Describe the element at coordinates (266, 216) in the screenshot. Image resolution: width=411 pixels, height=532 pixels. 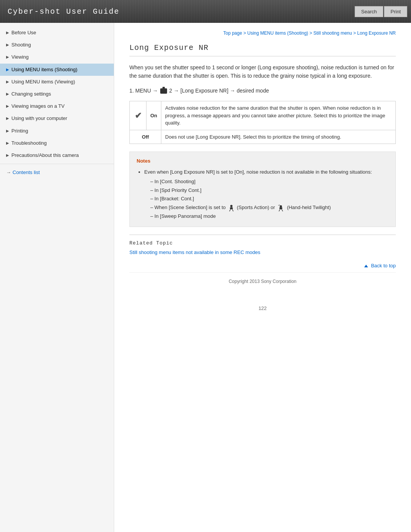
I see `list-item: In [Sweep Panorama] mode` at that location.